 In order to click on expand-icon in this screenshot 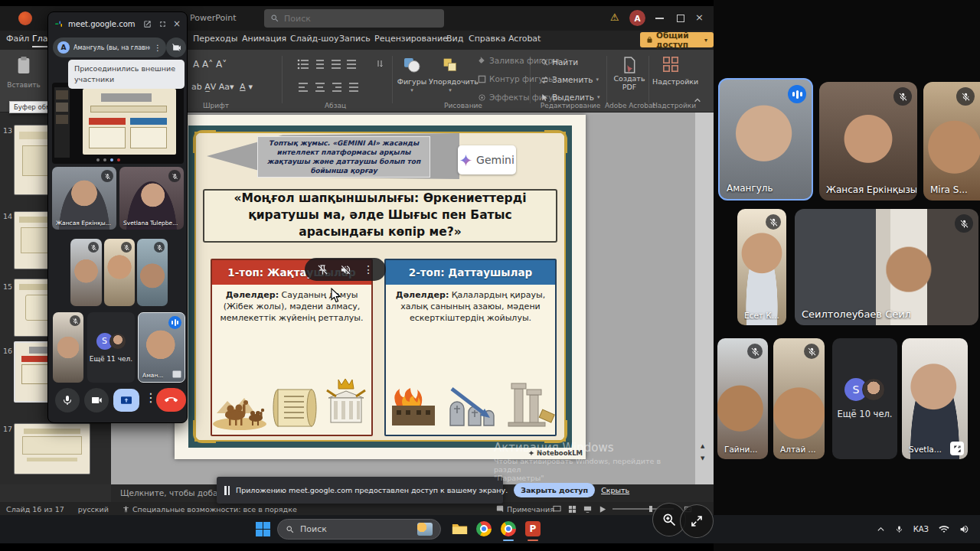, I will do `click(162, 24)`.